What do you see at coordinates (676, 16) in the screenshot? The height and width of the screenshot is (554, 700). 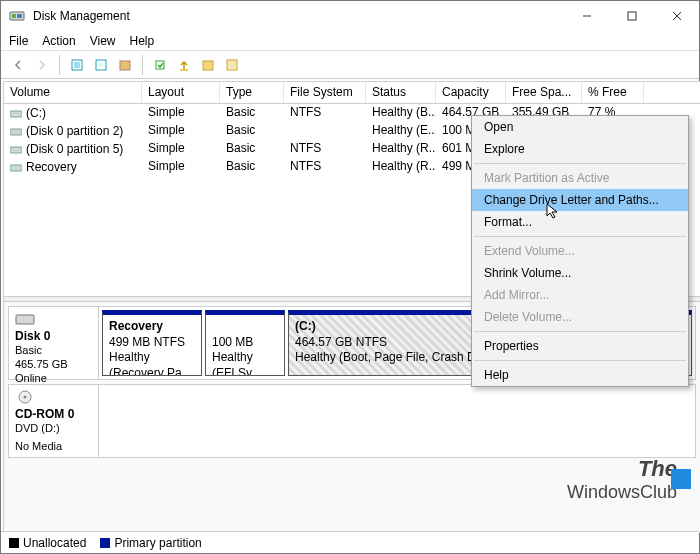 I see `close-button` at bounding box center [676, 16].